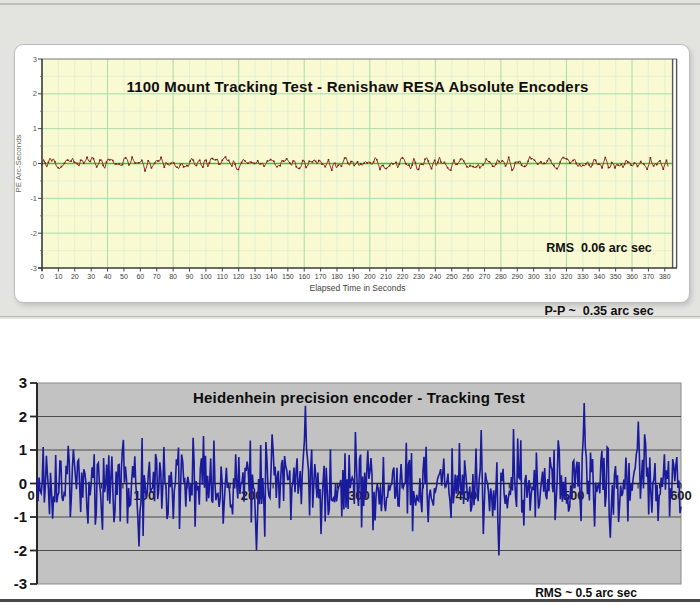 This screenshot has width=700, height=612. Describe the element at coordinates (239, 276) in the screenshot. I see `x-tick-label: 120` at that location.